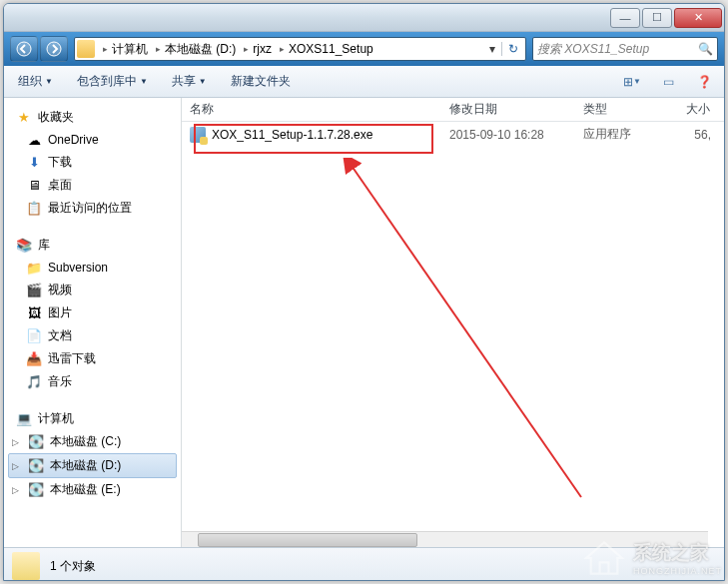 This screenshot has width=728, height=584. I want to click on include-library-menu: 包含到库中▼, so click(112, 82).